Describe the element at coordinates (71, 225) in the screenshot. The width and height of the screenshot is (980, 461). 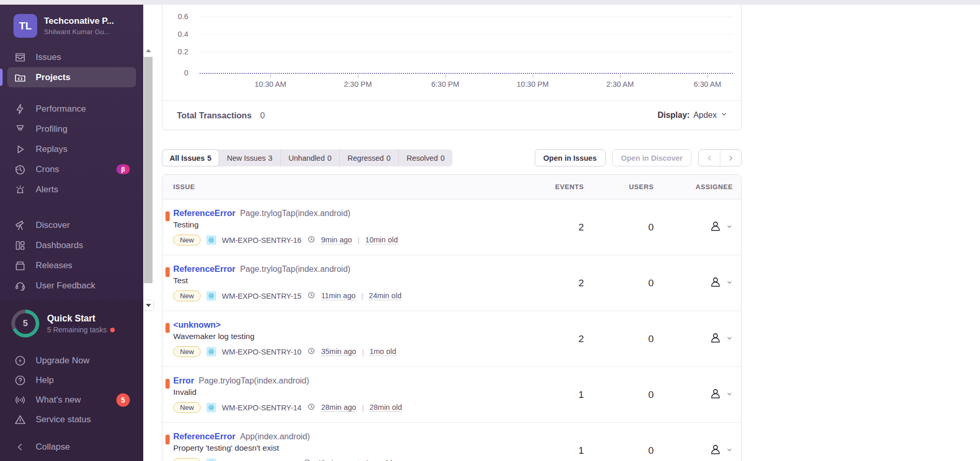
I see `sidebar-item-discover: Discover` at that location.